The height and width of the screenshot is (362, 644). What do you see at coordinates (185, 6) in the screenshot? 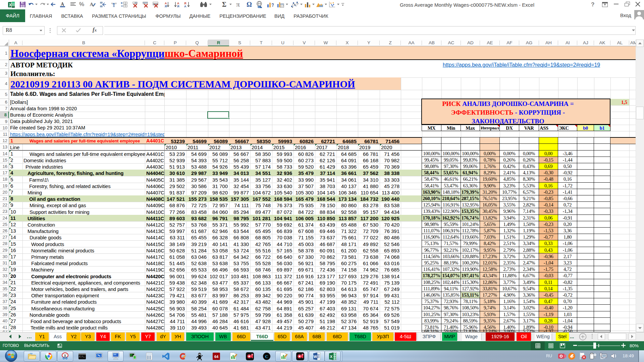
I see `svg-text: А` at bounding box center [185, 6].